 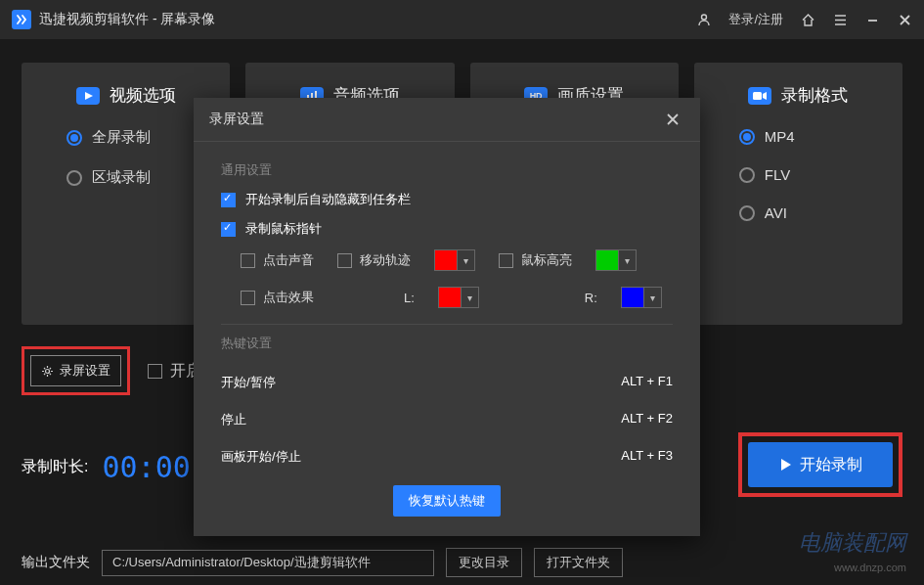 What do you see at coordinates (409, 297) in the screenshot?
I see `label-L: L:` at bounding box center [409, 297].